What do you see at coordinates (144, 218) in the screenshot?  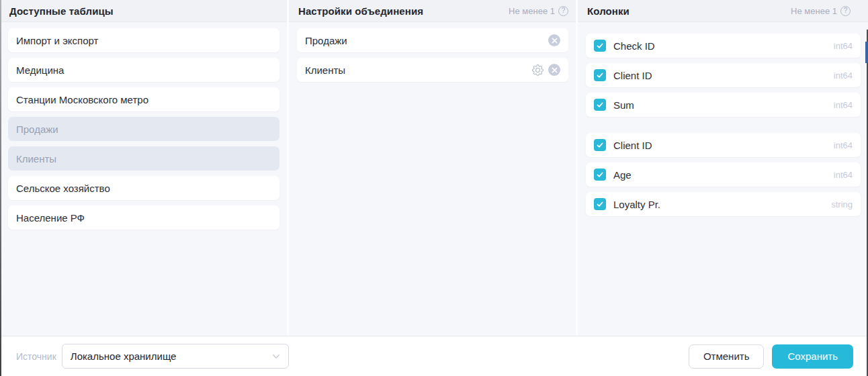 I see `table-list-item: Население РФ` at bounding box center [144, 218].